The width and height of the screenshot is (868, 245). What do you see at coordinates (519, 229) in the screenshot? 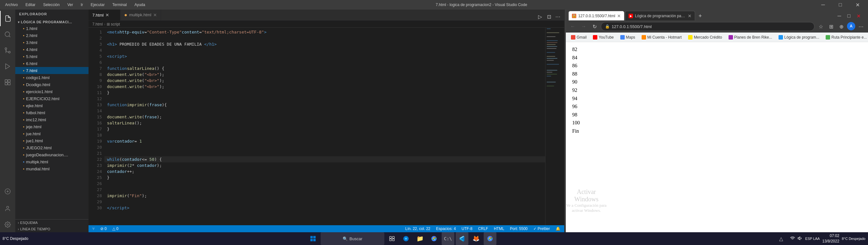
I see `statusbar-port: Port: 5500` at bounding box center [519, 229].